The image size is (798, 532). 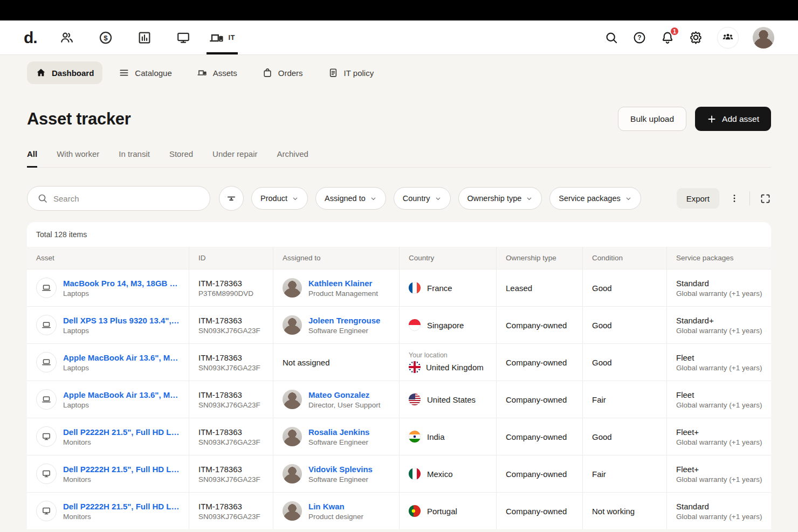 What do you see at coordinates (119, 198) in the screenshot?
I see `search-box` at bounding box center [119, 198].